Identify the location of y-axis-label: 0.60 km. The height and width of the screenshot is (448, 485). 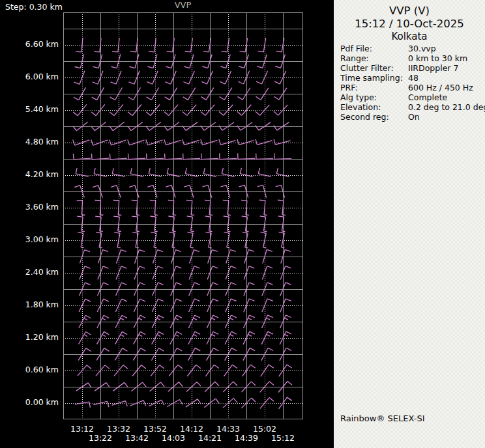
(29, 370).